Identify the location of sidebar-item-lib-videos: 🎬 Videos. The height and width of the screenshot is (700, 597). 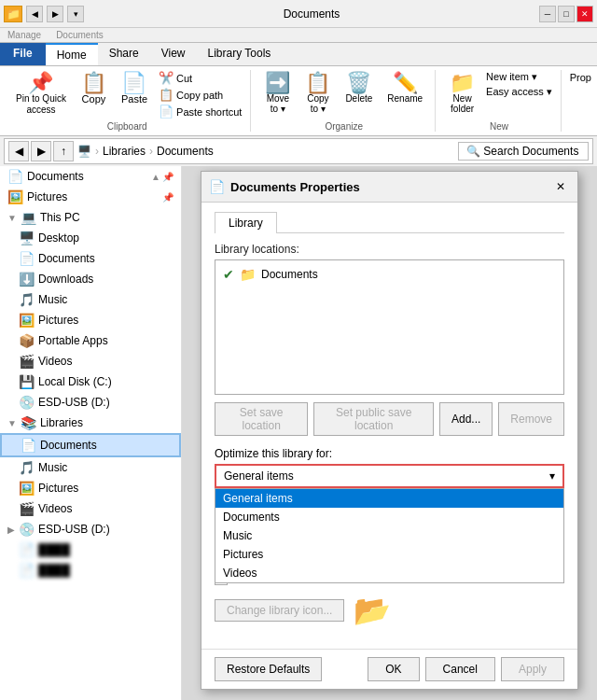
(90, 509).